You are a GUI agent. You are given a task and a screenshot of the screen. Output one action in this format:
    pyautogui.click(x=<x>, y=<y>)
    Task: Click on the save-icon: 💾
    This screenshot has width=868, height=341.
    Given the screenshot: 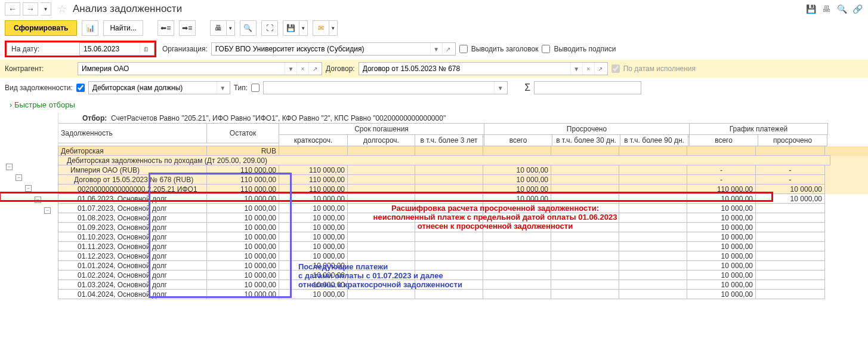 What is the action you would take?
    pyautogui.click(x=811, y=9)
    